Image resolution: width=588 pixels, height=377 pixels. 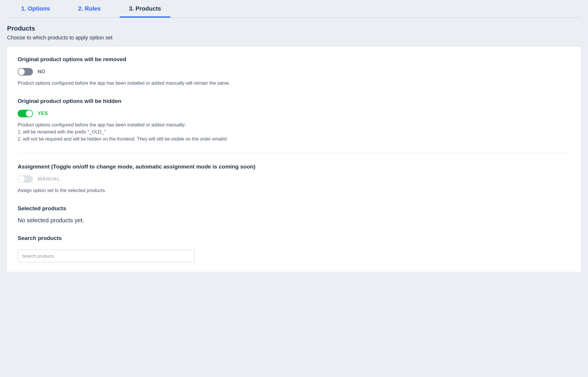 I want to click on section-assignment: Assignment (Toggle on/off to change mode…, so click(x=294, y=179).